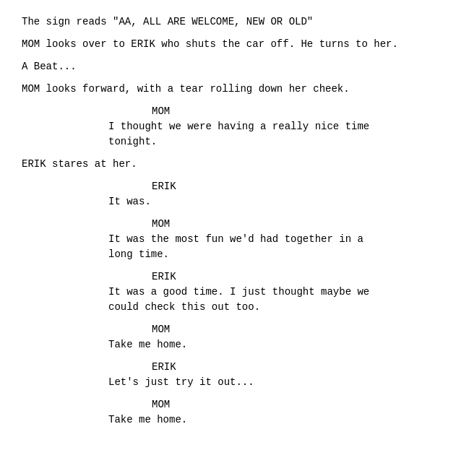 This screenshot has width=469, height=476. Describe the element at coordinates (249, 134) in the screenshot. I see `dialogue-line: I thought we were having a really nice t…` at that location.